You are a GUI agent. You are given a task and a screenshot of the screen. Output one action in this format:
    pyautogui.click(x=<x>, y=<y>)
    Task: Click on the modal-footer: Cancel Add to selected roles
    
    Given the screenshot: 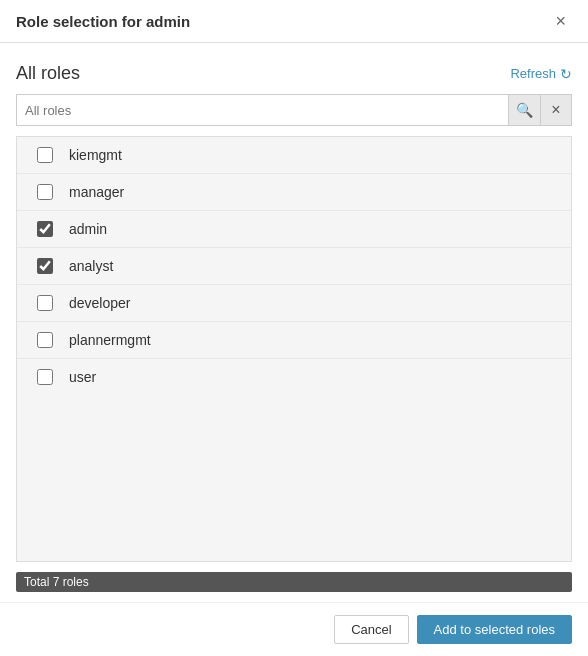 What is the action you would take?
    pyautogui.click(x=294, y=629)
    